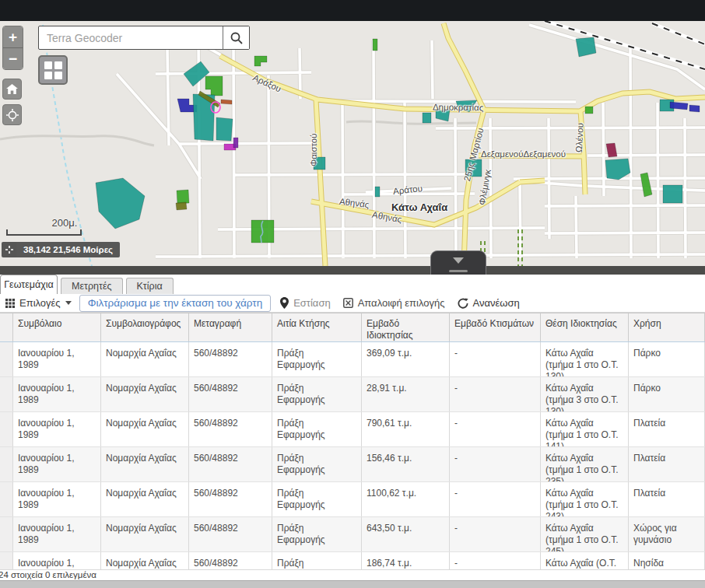 The height and width of the screenshot is (588, 705). I want to click on table-cell: 643,50 τ.μ., so click(406, 534).